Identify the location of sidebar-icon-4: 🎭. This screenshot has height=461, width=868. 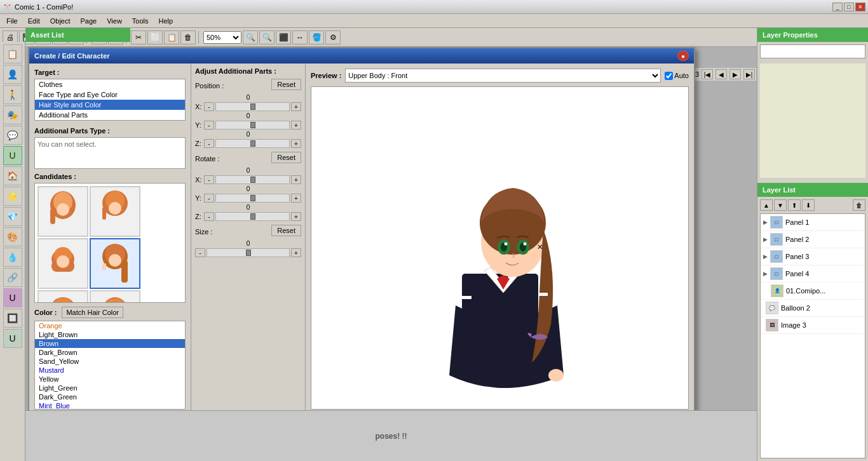
(13, 115).